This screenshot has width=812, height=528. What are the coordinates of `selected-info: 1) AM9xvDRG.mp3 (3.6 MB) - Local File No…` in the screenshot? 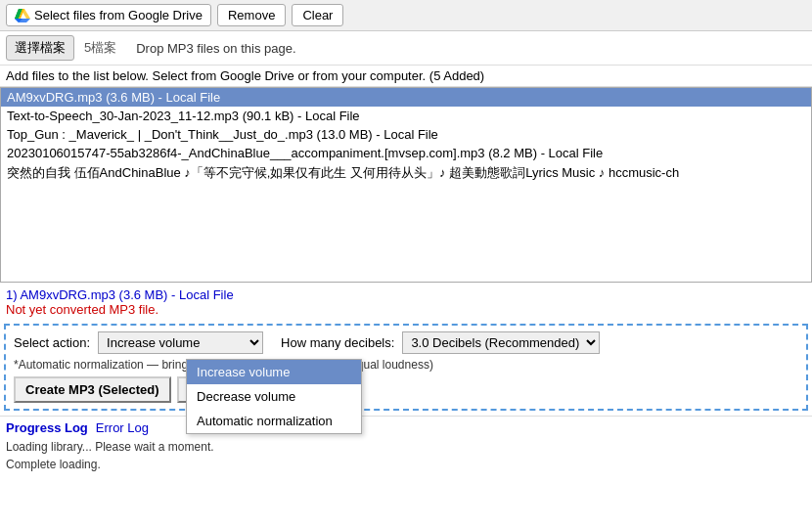 It's located at (406, 301).